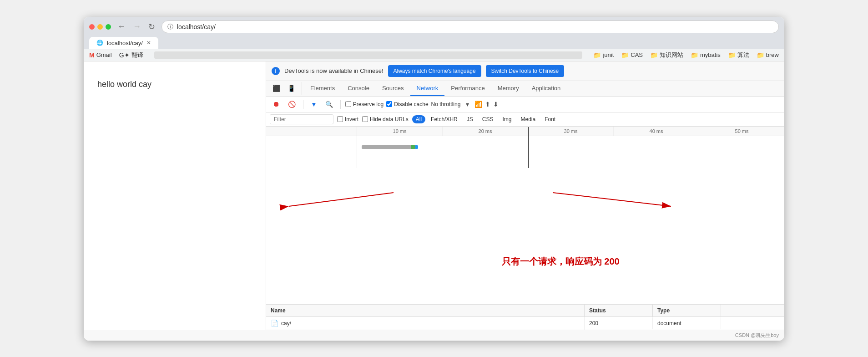  Describe the element at coordinates (104, 55) in the screenshot. I see `bookmark-gmail-label: Gmail` at that location.